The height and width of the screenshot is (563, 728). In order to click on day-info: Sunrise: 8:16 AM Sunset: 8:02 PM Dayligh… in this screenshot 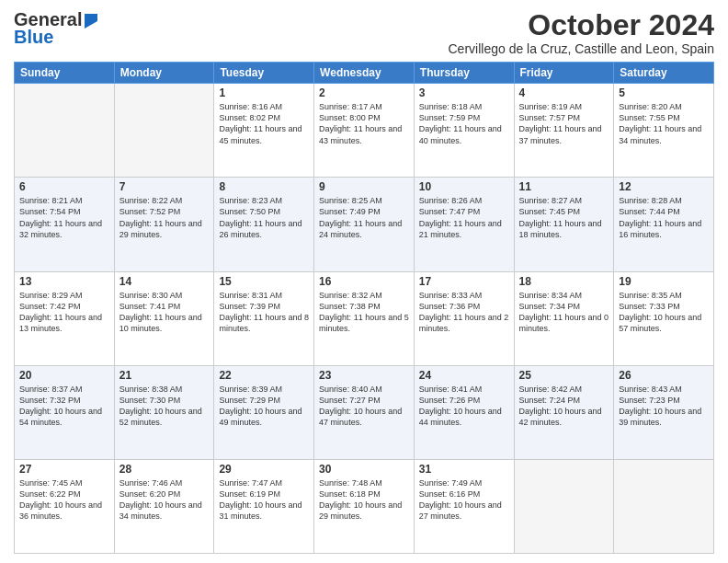, I will do `click(264, 123)`.